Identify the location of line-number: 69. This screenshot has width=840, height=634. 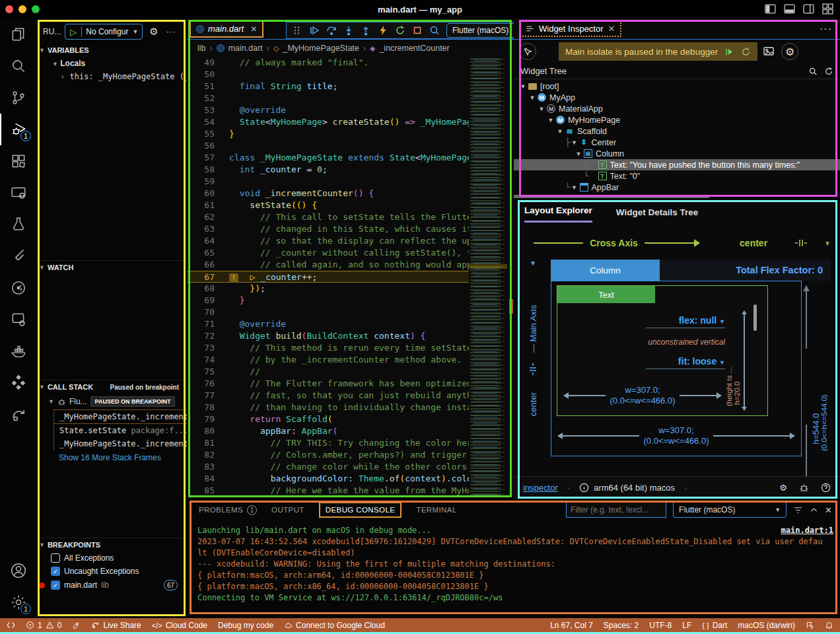
(202, 300).